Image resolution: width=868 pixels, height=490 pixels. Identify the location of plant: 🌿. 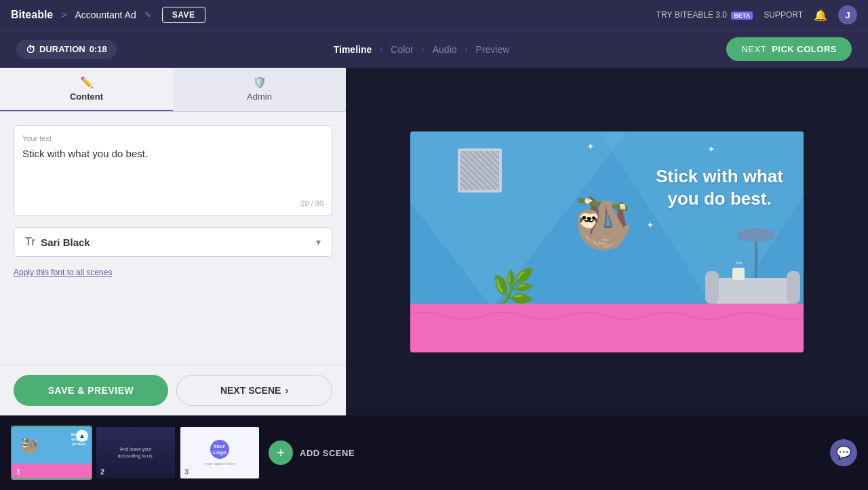
(514, 287).